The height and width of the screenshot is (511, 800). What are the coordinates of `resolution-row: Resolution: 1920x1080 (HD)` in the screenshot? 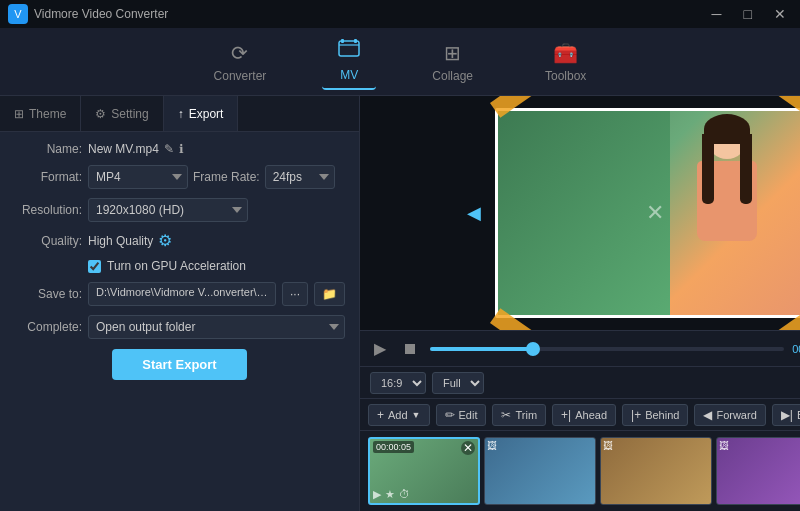 It's located at (180, 210).